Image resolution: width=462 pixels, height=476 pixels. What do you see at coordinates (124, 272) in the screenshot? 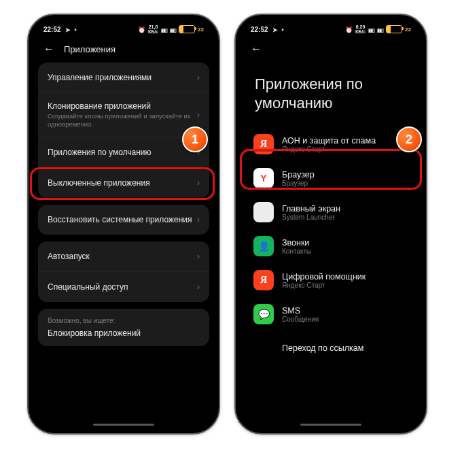
I see `settings-group-2: Автозапуск › Специальный доступ ›` at bounding box center [124, 272].